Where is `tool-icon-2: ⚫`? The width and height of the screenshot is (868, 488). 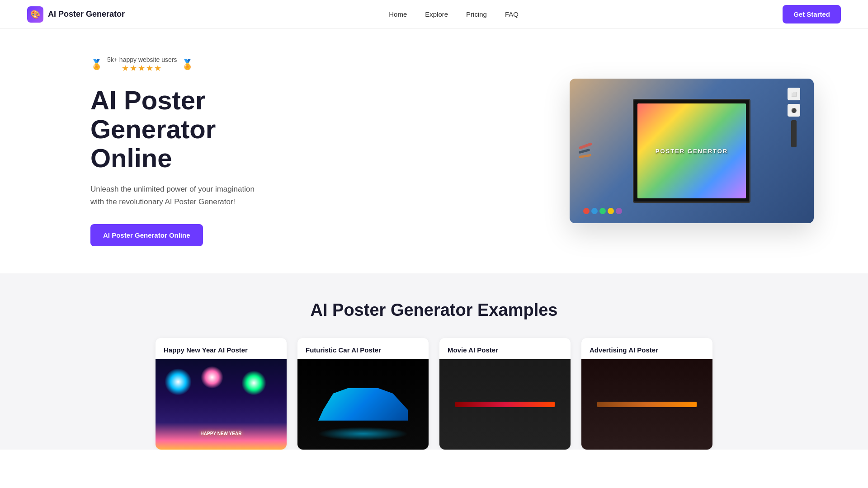
tool-icon-2: ⚫ is located at coordinates (794, 110).